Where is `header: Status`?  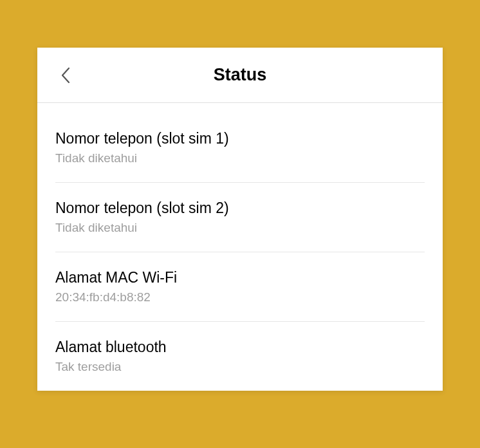 header: Status is located at coordinates (240, 75).